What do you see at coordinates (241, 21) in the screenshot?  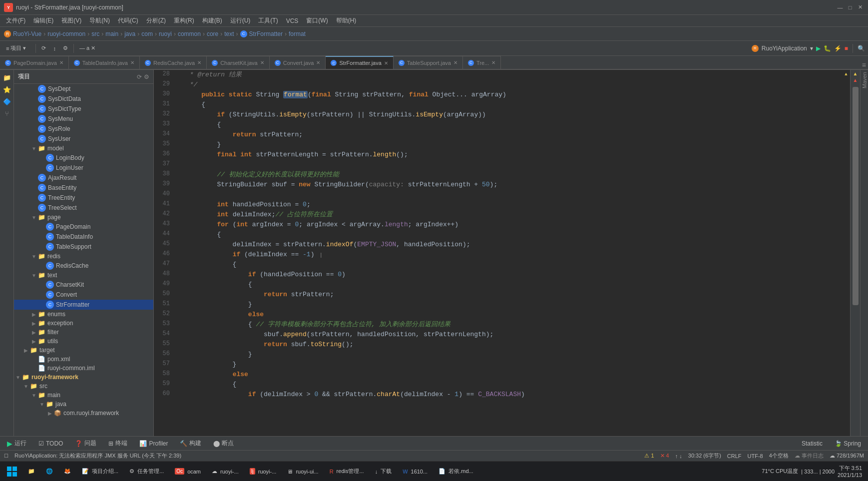 I see `menu-run: 运行(U)` at bounding box center [241, 21].